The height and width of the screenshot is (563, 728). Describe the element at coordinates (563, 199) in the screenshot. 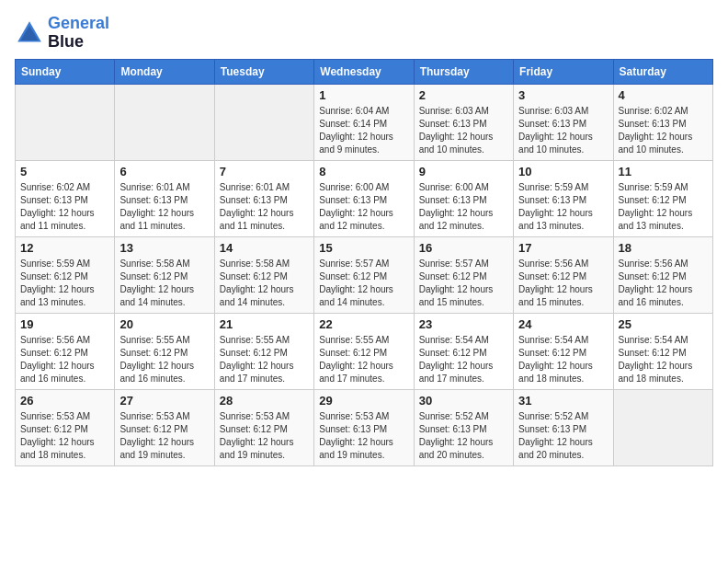

I see `calendar-cell: 10Sunrise: 5:59 AM Sunset: 6:13 PM Dayli…` at that location.